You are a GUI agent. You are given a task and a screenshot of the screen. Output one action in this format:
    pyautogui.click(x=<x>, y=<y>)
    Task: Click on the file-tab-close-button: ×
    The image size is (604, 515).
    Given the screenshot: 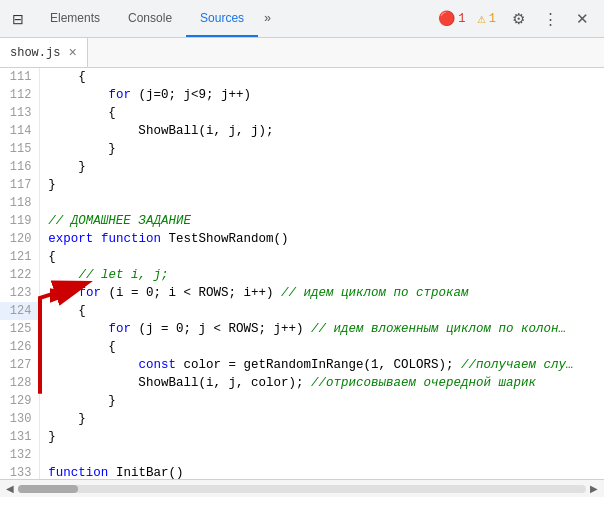 What is the action you would take?
    pyautogui.click(x=72, y=53)
    